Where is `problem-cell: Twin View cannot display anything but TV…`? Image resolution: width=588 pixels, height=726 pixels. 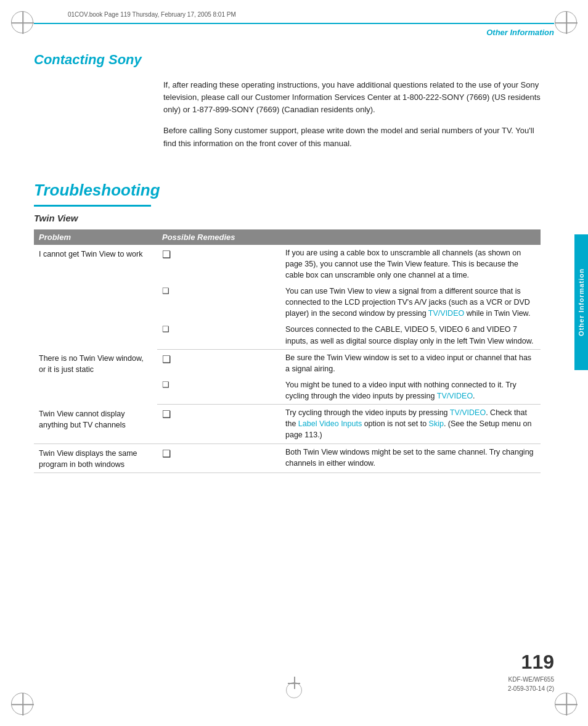 problem-cell: Twin View cannot display anything but TV… is located at coordinates (96, 424).